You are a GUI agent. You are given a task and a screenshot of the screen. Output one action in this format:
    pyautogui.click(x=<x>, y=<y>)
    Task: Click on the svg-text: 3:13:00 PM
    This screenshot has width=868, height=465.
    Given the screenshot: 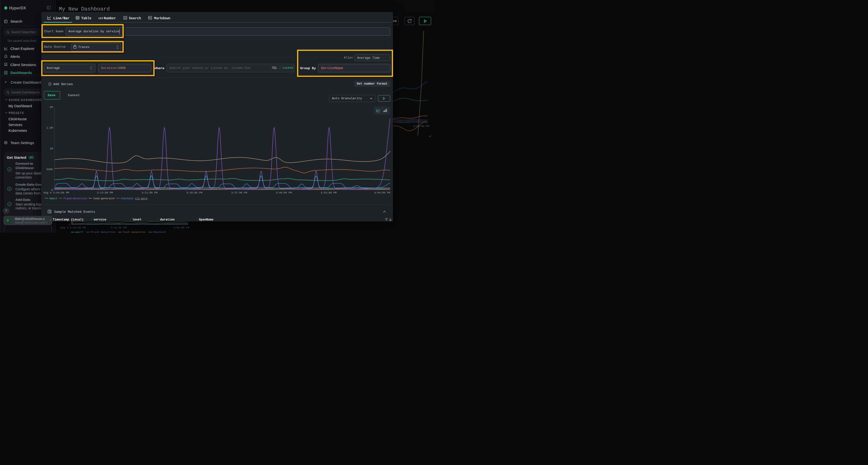 What is the action you would take?
    pyautogui.click(x=105, y=193)
    